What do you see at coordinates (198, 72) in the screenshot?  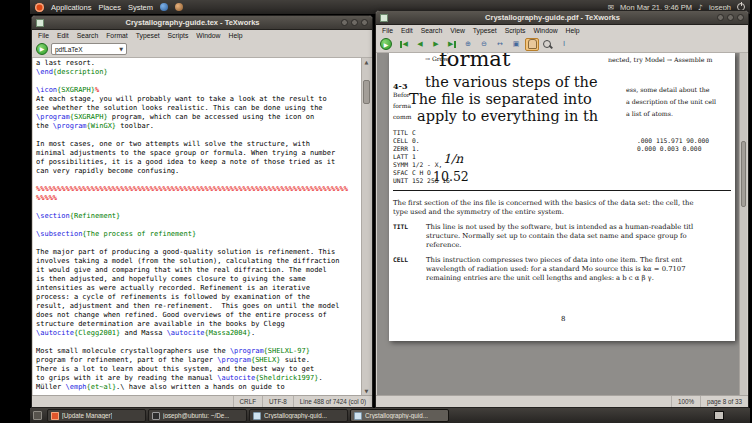 I see `editor-line: \end{description}` at bounding box center [198, 72].